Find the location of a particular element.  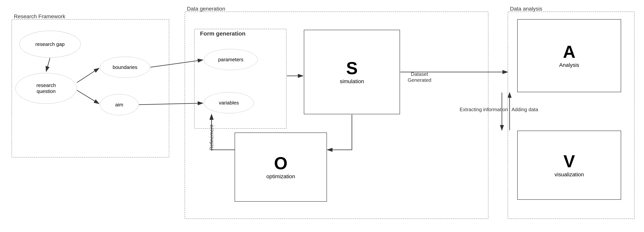

section-label-research-framework: Research Framework is located at coordinates (40, 16).